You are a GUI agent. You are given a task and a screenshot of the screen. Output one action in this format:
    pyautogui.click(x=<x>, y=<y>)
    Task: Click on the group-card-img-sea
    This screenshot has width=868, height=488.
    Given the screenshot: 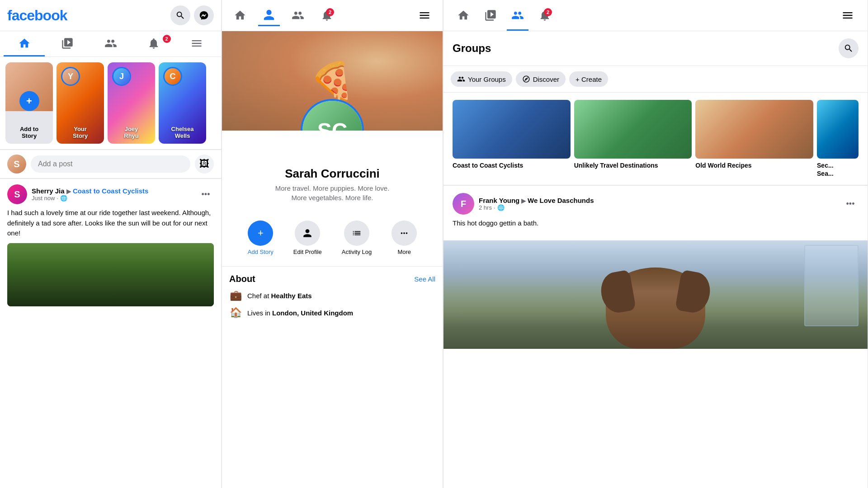 What is the action you would take?
    pyautogui.click(x=838, y=129)
    